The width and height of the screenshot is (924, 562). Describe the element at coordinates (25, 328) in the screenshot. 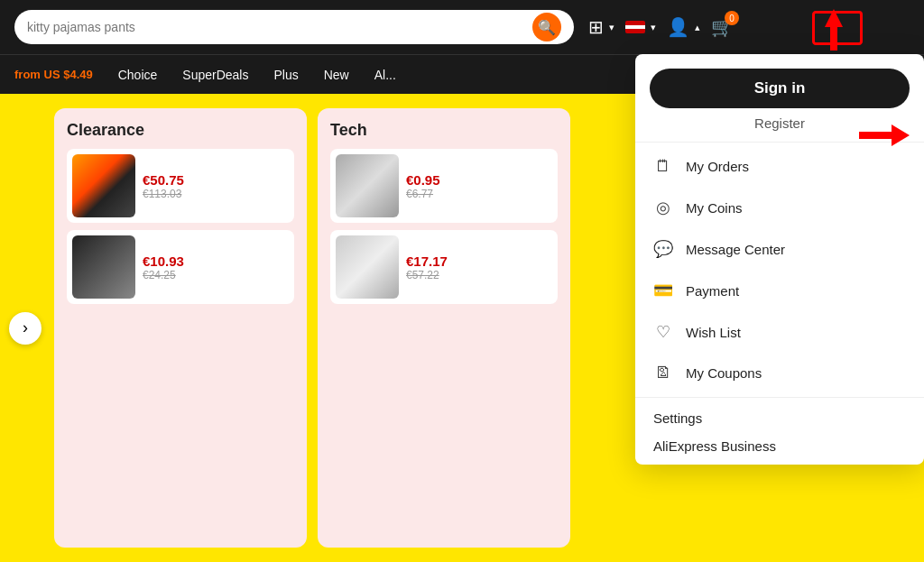

I see `carousel-next-button: ›` at that location.